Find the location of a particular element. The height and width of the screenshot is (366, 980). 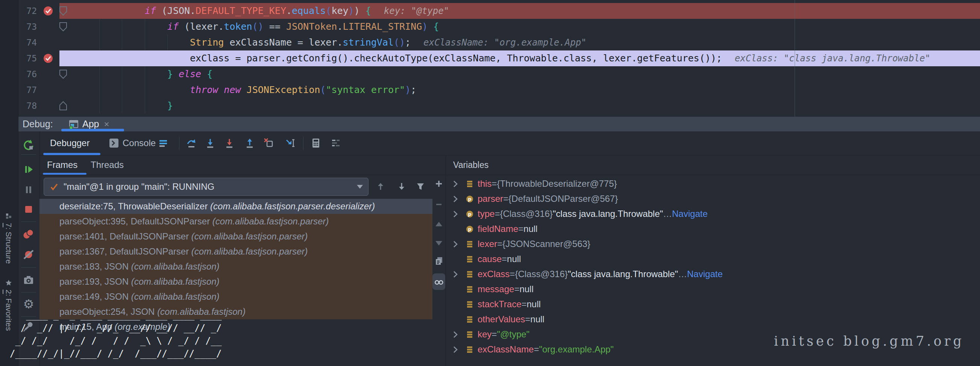

variable-row: message = null is located at coordinates (713, 289).